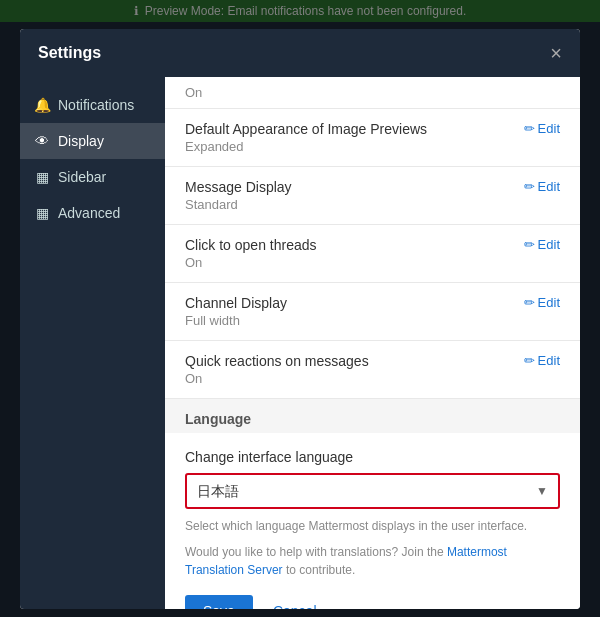 Image resolution: width=600 pixels, height=617 pixels. Describe the element at coordinates (372, 361) in the screenshot. I see `setting-row-header: Quick reactions on messages ✏ Edit` at that location.